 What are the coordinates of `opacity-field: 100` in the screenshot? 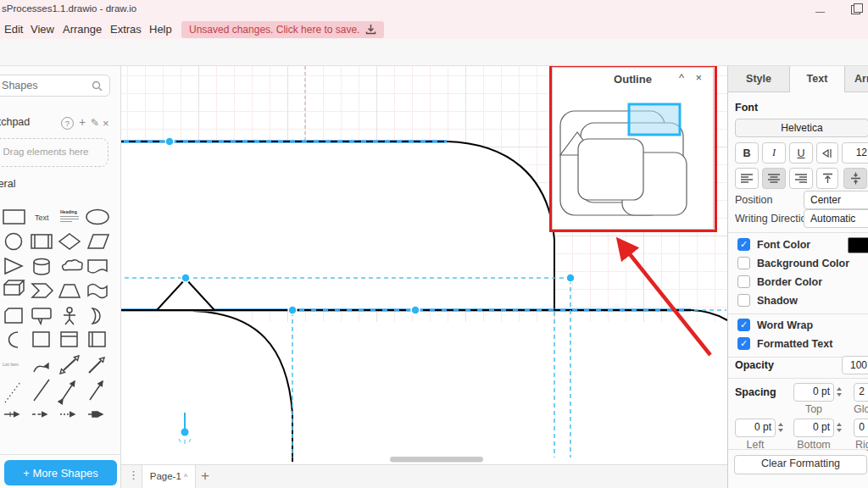 It's located at (854, 365).